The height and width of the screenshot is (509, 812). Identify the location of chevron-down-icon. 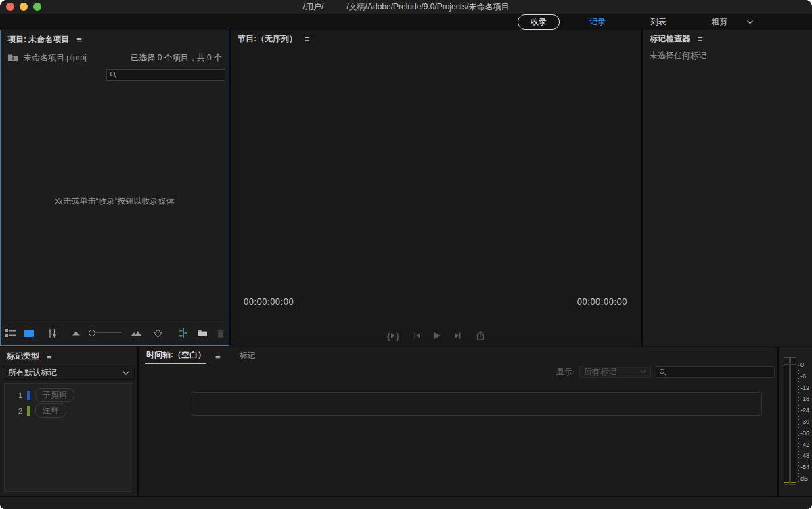
(750, 22).